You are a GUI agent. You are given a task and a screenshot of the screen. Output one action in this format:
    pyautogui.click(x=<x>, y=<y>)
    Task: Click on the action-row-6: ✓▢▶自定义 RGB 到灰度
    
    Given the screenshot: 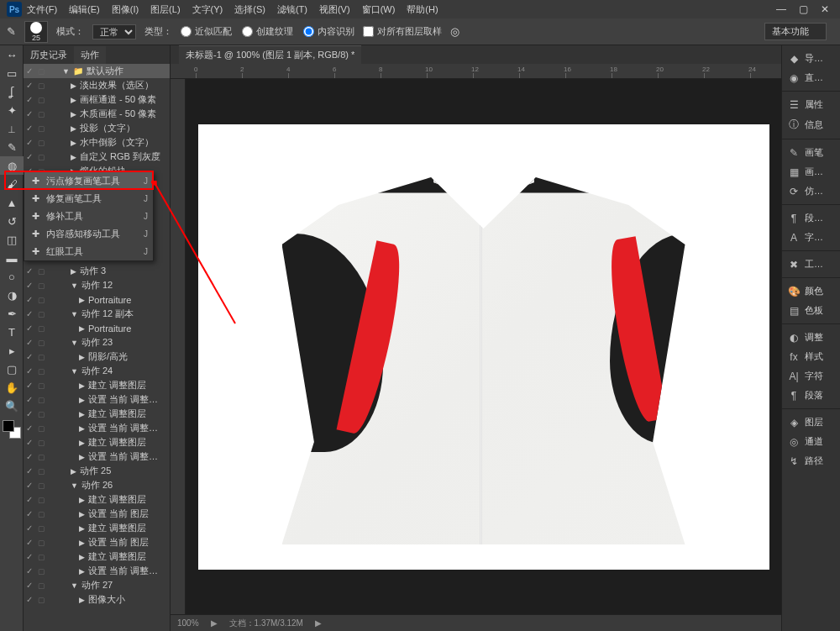 What is the action you would take?
    pyautogui.click(x=97, y=156)
    